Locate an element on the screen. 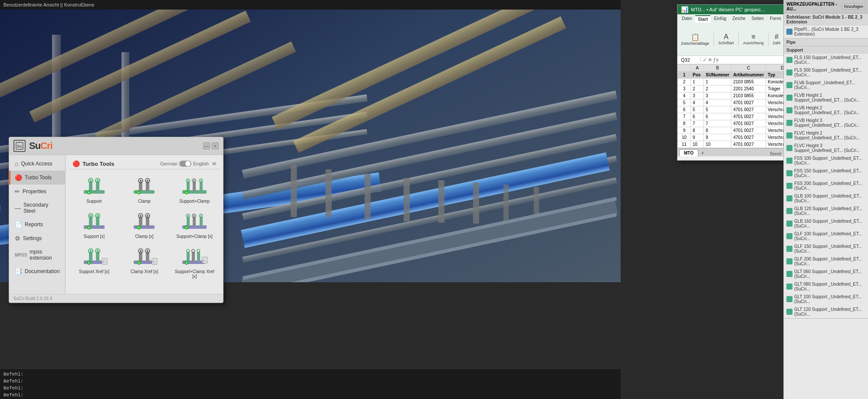 Image resolution: width=868 pixels, height=399 pixels. support-list-item: GLB 160 Support _Undefined_ET... (SuCri.… is located at coordinates (826, 224).